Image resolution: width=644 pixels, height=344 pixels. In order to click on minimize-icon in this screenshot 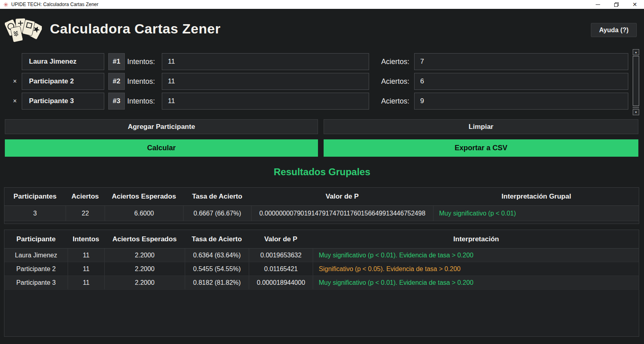, I will do `click(598, 5)`.